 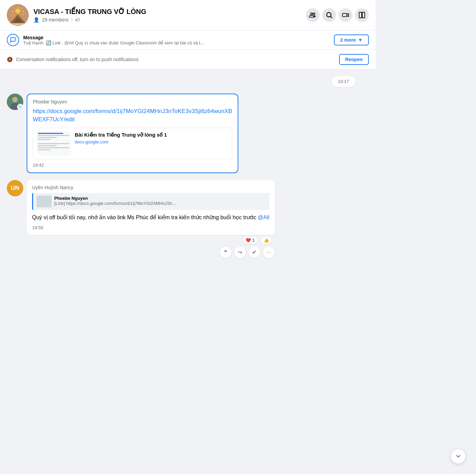 What do you see at coordinates (188, 59) in the screenshot?
I see `notification-bar: 🔕 Conversation notifications off, turn o…` at bounding box center [188, 59].